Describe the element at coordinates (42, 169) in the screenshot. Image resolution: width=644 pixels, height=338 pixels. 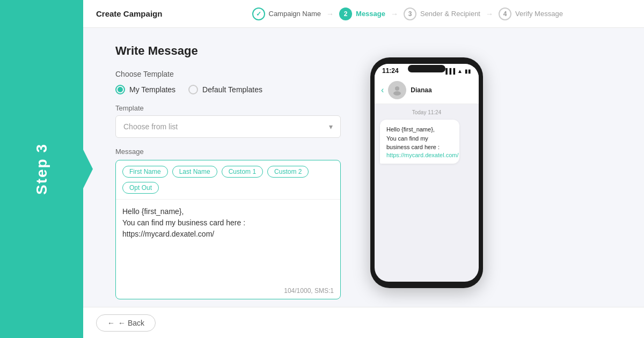
I see `sidebar: Step 3` at that location.